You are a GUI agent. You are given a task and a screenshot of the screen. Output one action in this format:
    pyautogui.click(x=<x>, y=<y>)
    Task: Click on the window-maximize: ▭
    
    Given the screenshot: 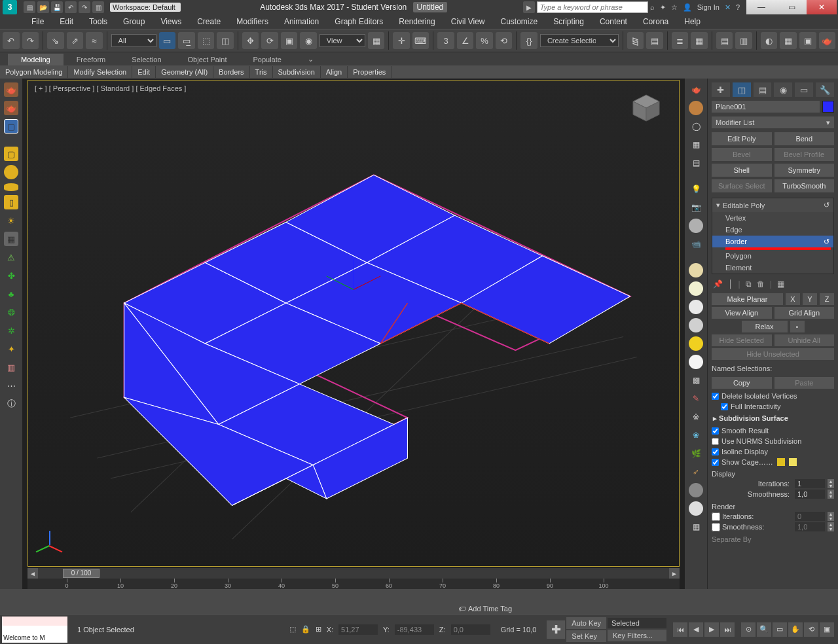 What is the action you would take?
    pyautogui.click(x=792, y=7)
    